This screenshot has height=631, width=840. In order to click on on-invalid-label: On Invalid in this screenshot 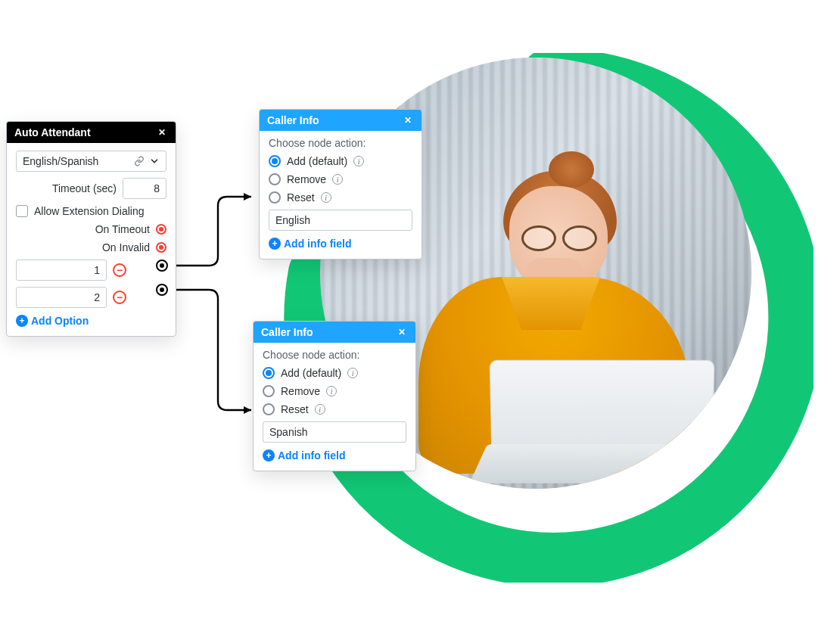, I will do `click(126, 247)`.